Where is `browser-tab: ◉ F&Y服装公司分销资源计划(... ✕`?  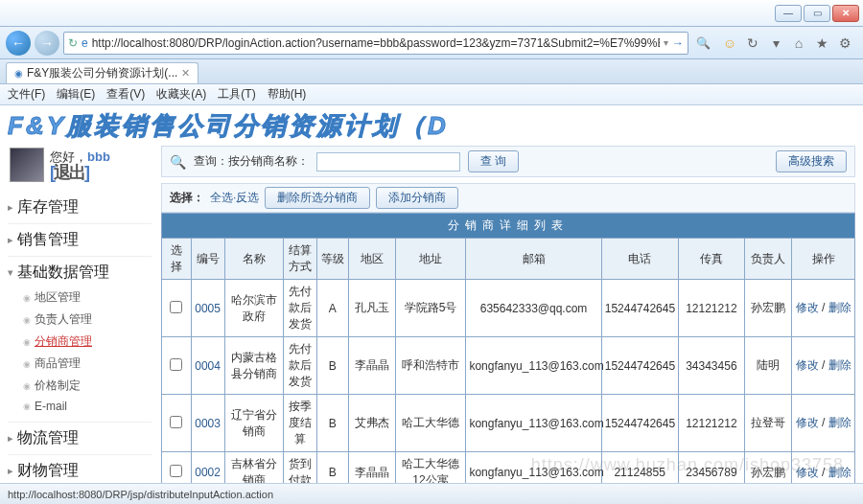
browser-tab: ◉ F&Y服装公司分销资源计划(... ✕ is located at coordinates (102, 73).